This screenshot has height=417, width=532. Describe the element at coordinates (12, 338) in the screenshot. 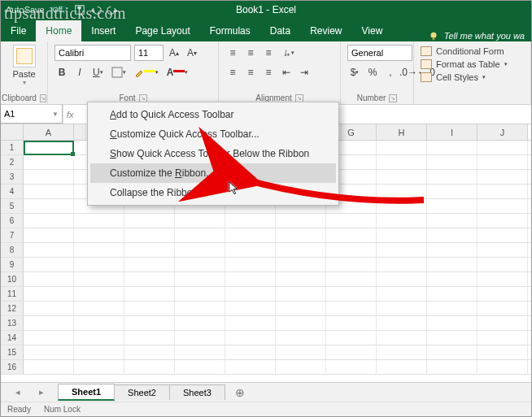

I see `row-header: 14` at that location.